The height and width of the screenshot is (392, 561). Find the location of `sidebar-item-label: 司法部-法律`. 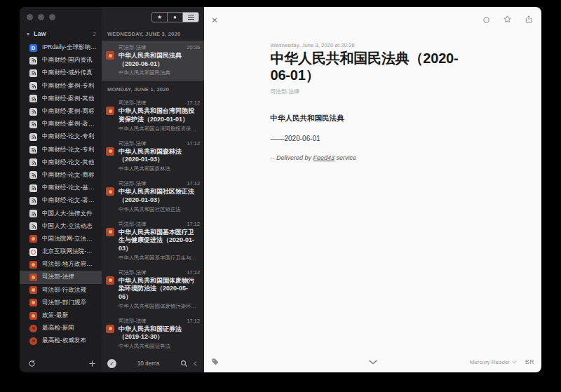

sidebar-item-label: 司法部-法律 is located at coordinates (58, 277).